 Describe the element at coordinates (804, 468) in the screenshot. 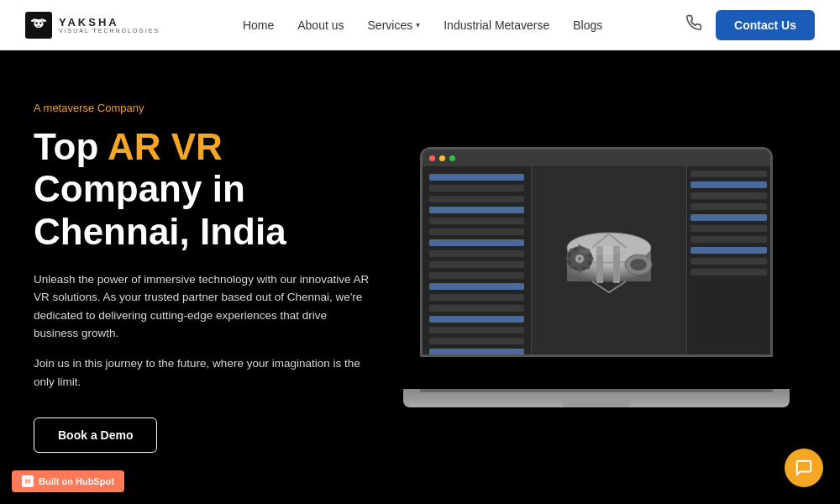

I see `chat-button` at that location.